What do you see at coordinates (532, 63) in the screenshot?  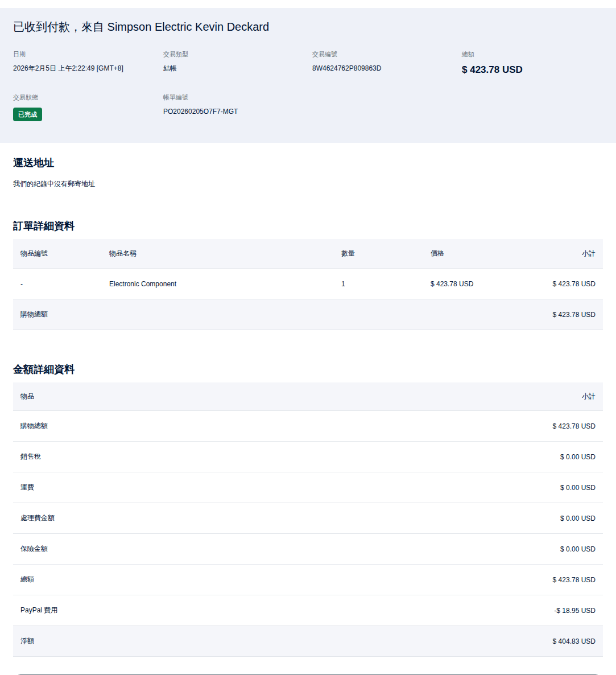 I see `field-gross-amount: 總額 $ 423.78 USD` at bounding box center [532, 63].